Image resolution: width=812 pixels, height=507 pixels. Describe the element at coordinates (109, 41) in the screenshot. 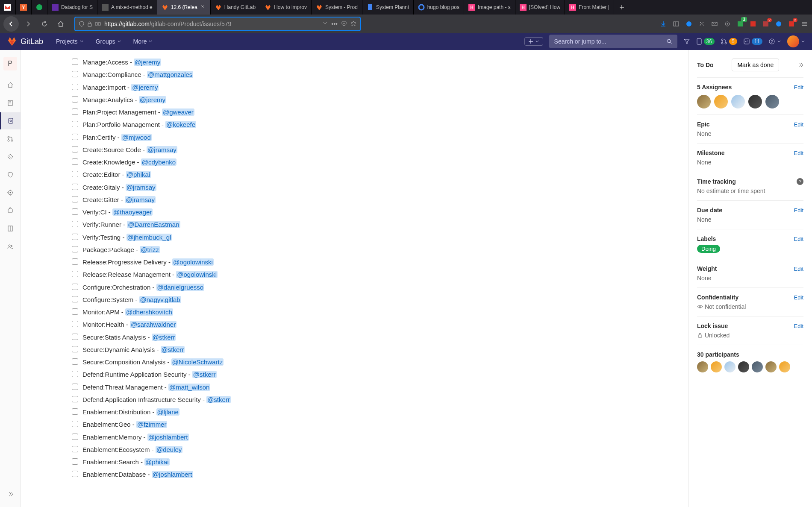

I see `nav-groups: Groups` at that location.